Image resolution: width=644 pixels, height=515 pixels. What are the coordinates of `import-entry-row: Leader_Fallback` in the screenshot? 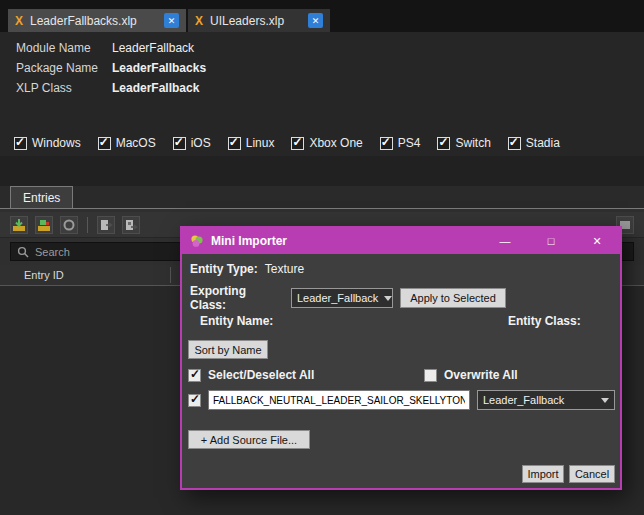 It's located at (402, 400).